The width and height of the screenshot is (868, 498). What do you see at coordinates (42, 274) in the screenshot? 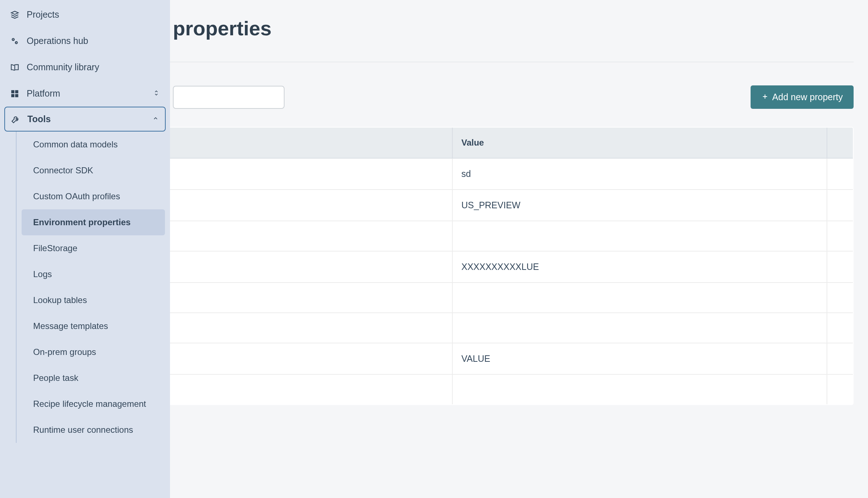
I see `submenu-label: Logs` at bounding box center [42, 274].